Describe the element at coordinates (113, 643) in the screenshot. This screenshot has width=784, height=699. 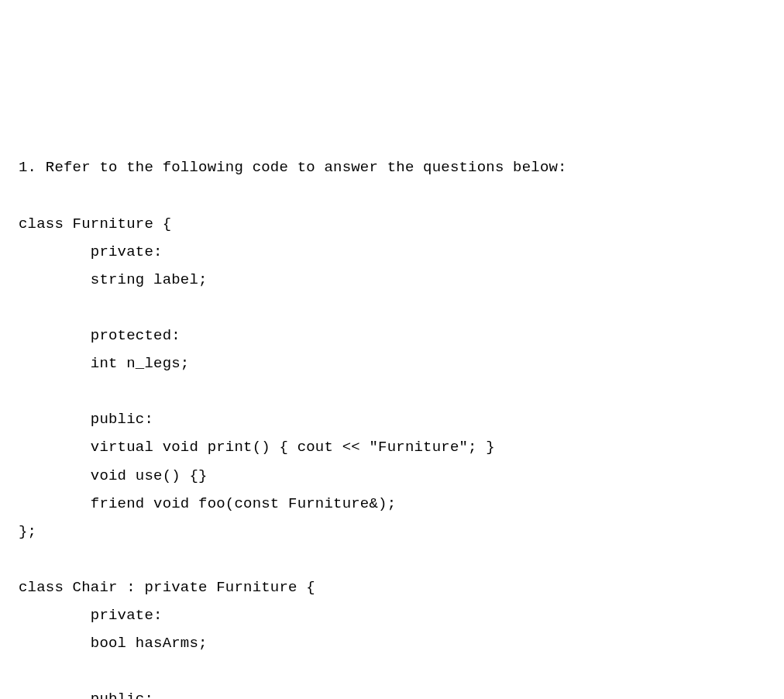
I see `code-line: bool hasArms;` at that location.